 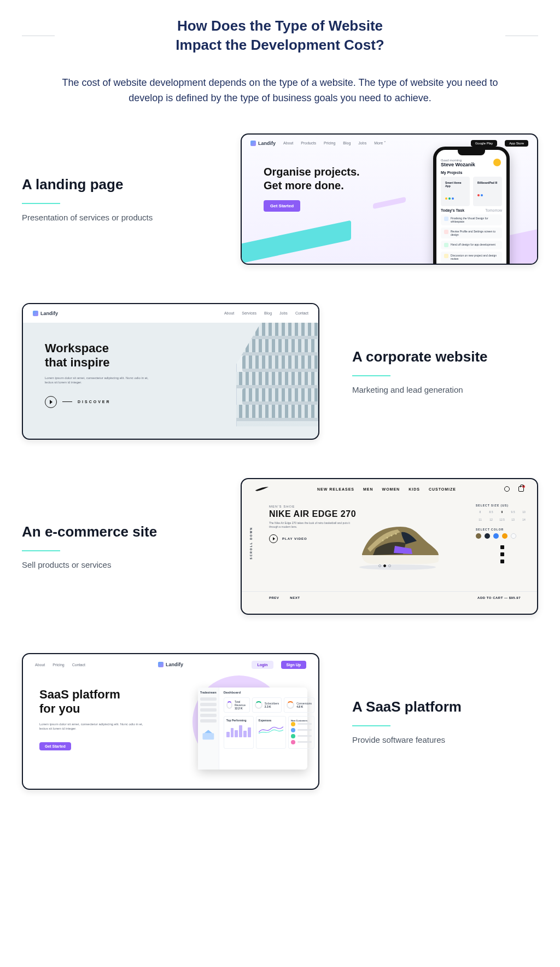 What do you see at coordinates (269, 705) in the screenshot?
I see `stat-cards: Total Revenue12.2 K Subscribers2.3 K Con…` at bounding box center [269, 705].